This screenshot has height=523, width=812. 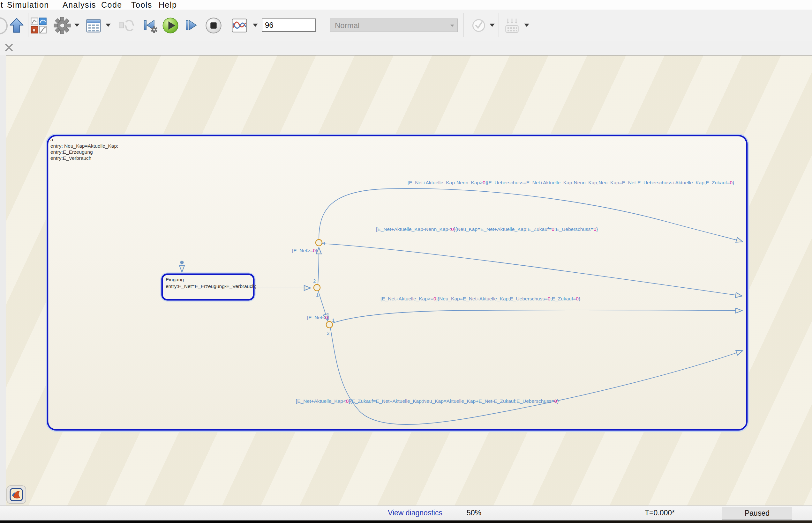 I want to click on scope-button, so click(x=239, y=25).